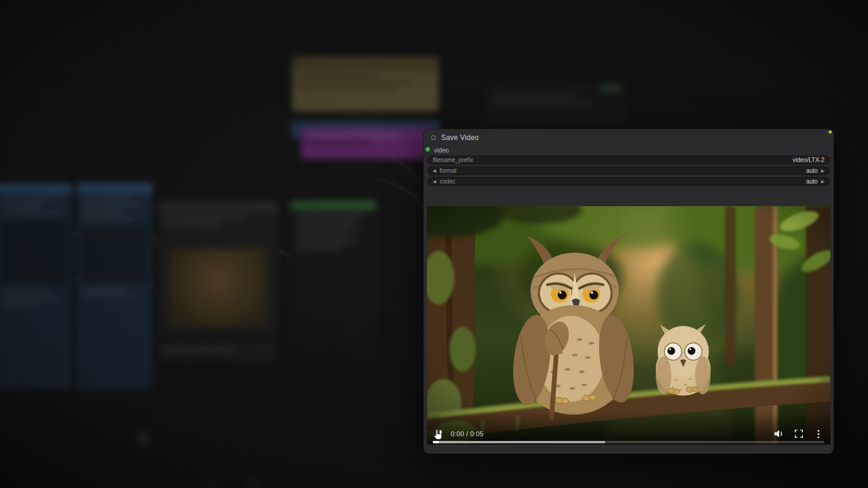  What do you see at coordinates (628, 181) in the screenshot?
I see `codec-widget: ◀ codec auto ▶` at bounding box center [628, 181].